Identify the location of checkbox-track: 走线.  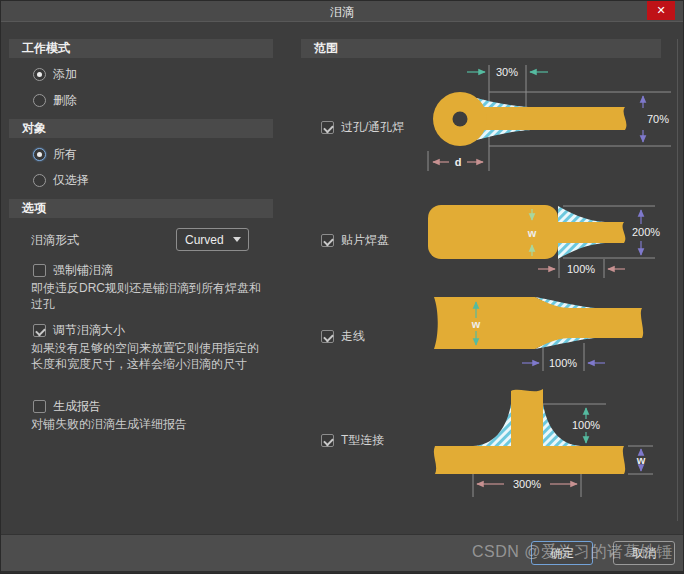
(343, 336).